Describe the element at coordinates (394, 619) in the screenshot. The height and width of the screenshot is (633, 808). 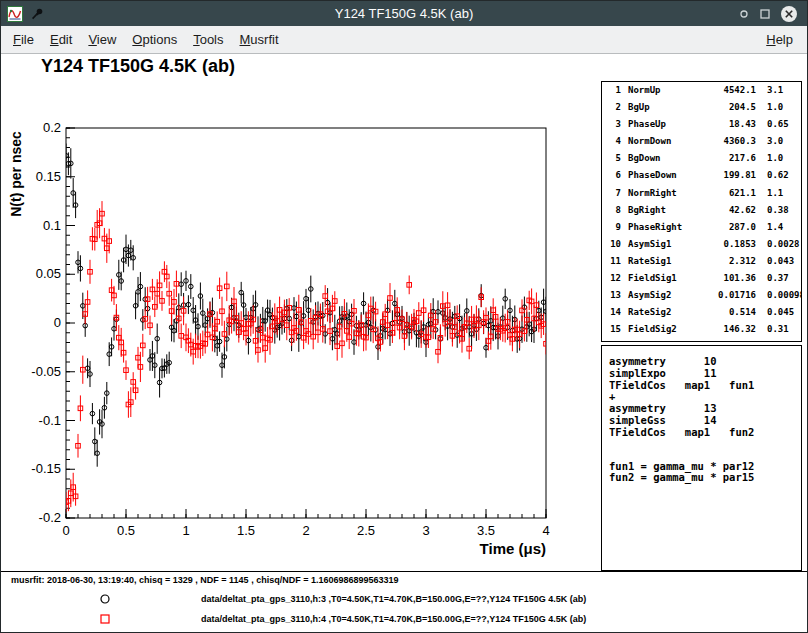
I see `legend-text: data/deltat_pta_gps_3110,h:4 ,T0=4.50K,T…` at that location.